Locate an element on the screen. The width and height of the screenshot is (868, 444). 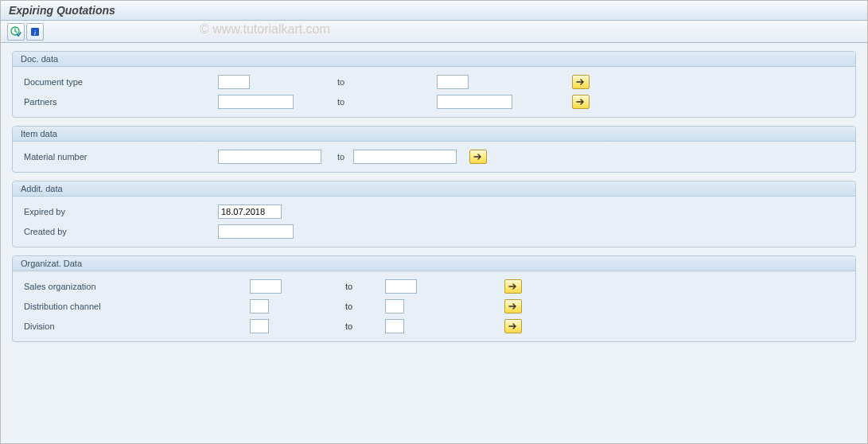
row-material-number: Material number to is located at coordinates (434, 157).